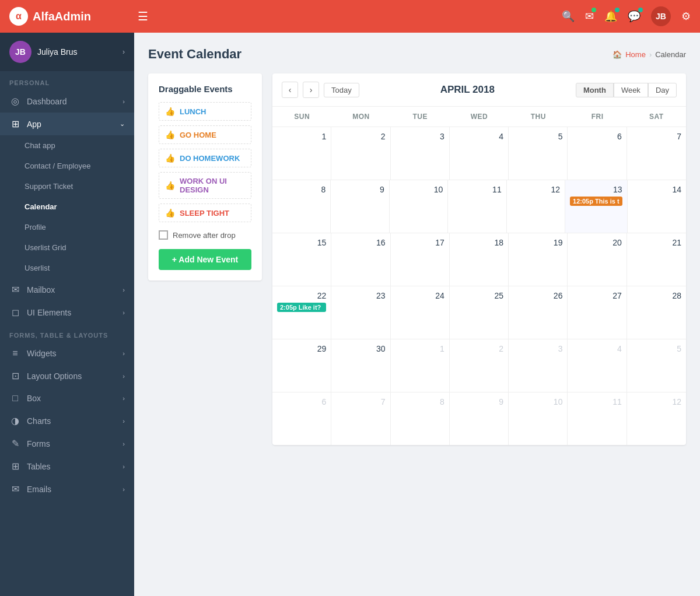  What do you see at coordinates (302, 260) in the screenshot?
I see `cal-cell-apr15: 15` at bounding box center [302, 260].